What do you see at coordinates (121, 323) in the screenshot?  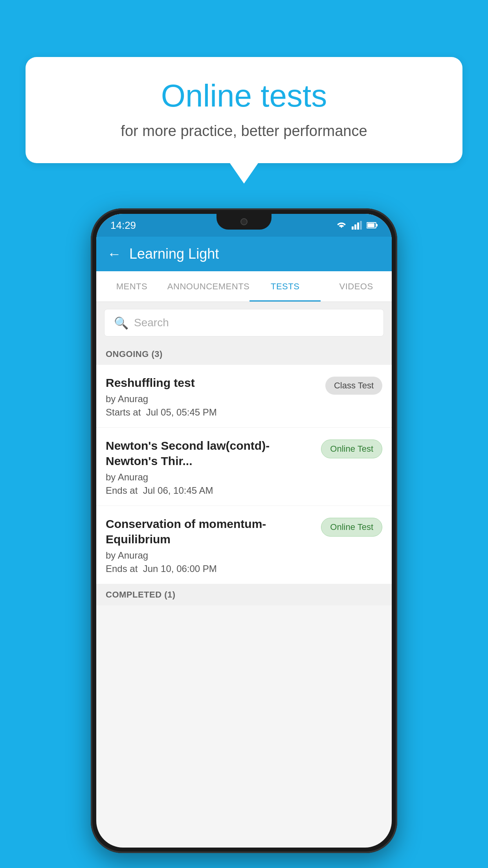 I see `search-icon: 🔍` at bounding box center [121, 323].